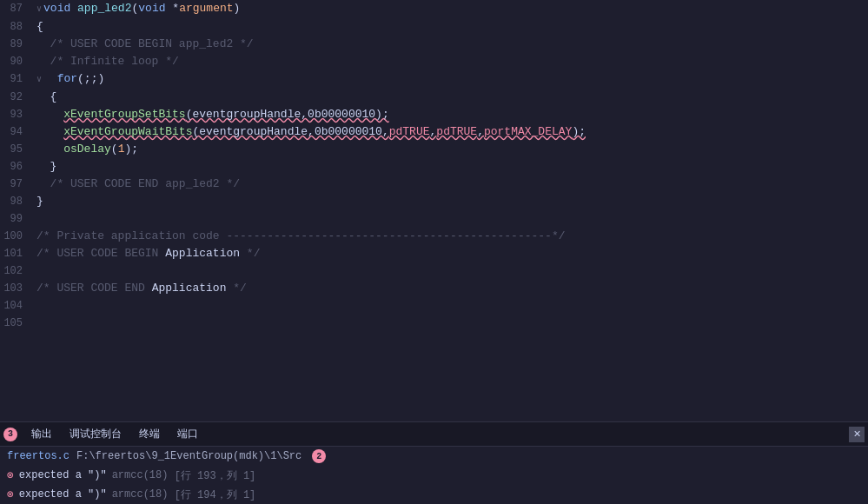 Image resolution: width=868 pixels, height=504 pixels. What do you see at coordinates (96, 434) in the screenshot?
I see `tab-debug-console: 调试控制台` at bounding box center [96, 434].